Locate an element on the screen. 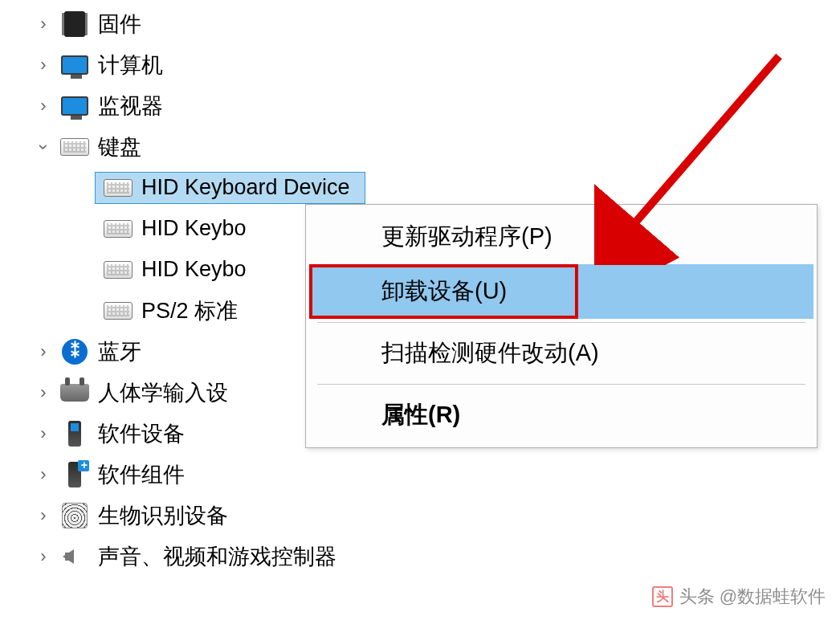 The height and width of the screenshot is (620, 840). tree-label: 计算机 is located at coordinates (130, 65).